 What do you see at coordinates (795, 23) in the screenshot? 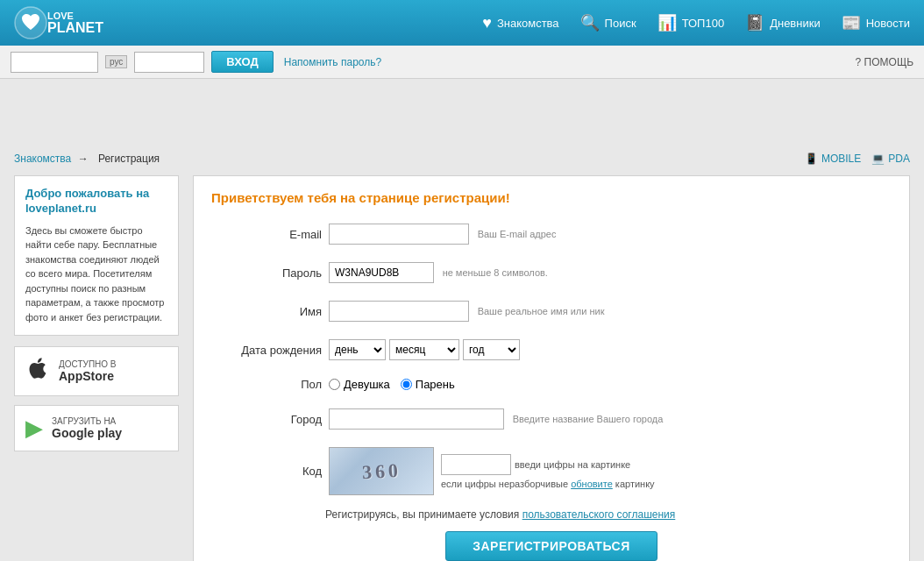
I see `nav-diary-label: Дневники` at bounding box center [795, 23].